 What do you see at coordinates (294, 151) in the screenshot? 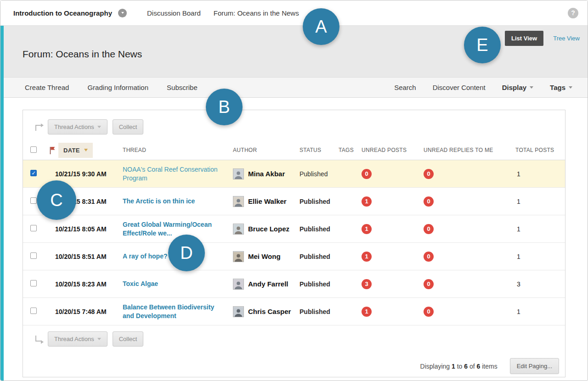
I see `table-header-row: DATE THREAD AUTHOR STATUS TAGS UNREAD PO…` at bounding box center [294, 151].